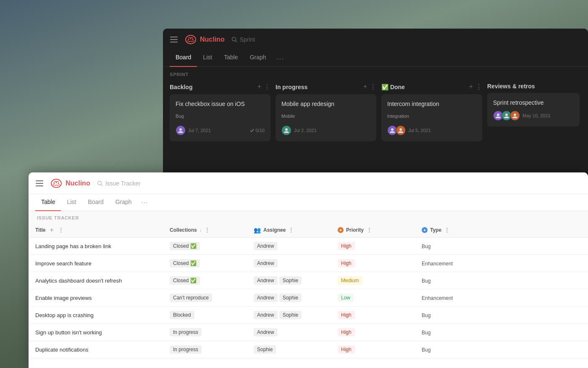 This screenshot has width=588, height=368. What do you see at coordinates (533, 103) in the screenshot?
I see `card-title: Sprint retrospective` at bounding box center [533, 103].